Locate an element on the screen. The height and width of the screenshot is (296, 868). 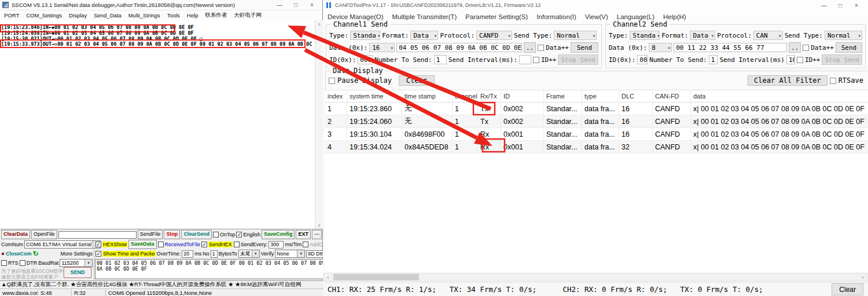
scroll-up-icon: ∧ is located at coordinates (319, 24).